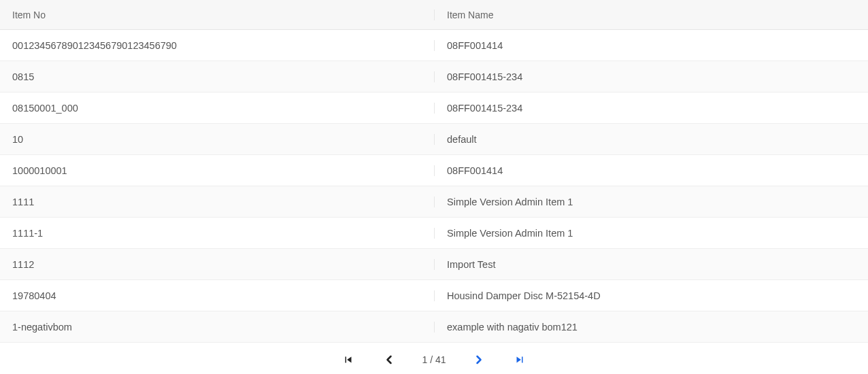 The image size is (868, 374). Describe the element at coordinates (389, 360) in the screenshot. I see `pager-prev-button` at that location.